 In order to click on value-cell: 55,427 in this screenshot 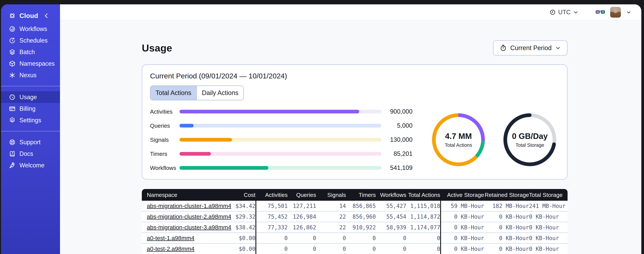, I will do `click(391, 206)`.